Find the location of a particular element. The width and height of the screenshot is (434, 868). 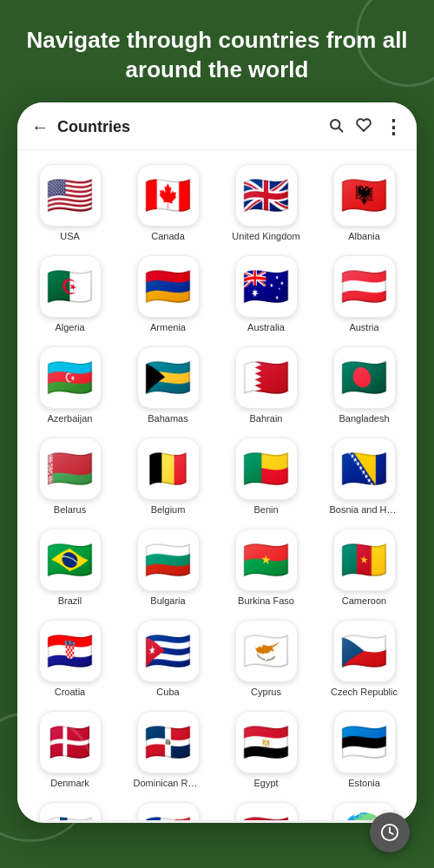

country-item: 🇧🇾Belarus is located at coordinates (69, 476).